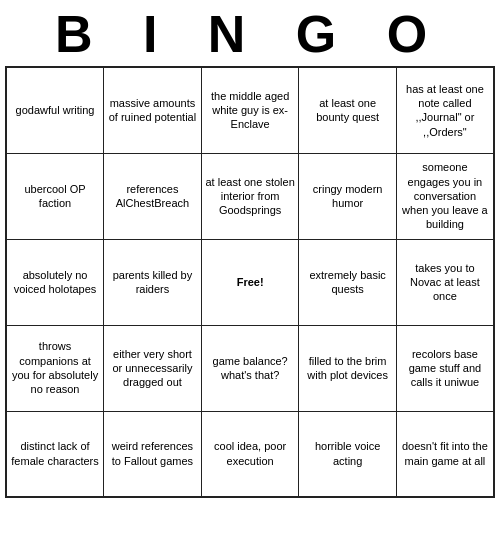 This screenshot has width=500, height=544. What do you see at coordinates (445, 282) in the screenshot?
I see `cell-r2-c4: takes you to Novac at least once` at bounding box center [445, 282].